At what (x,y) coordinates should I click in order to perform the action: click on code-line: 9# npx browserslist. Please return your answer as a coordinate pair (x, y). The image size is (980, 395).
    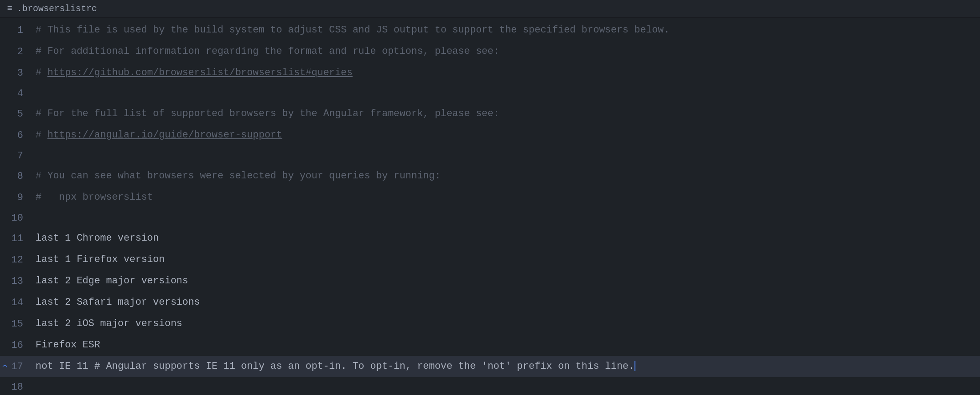
    Looking at the image, I should click on (490, 198).